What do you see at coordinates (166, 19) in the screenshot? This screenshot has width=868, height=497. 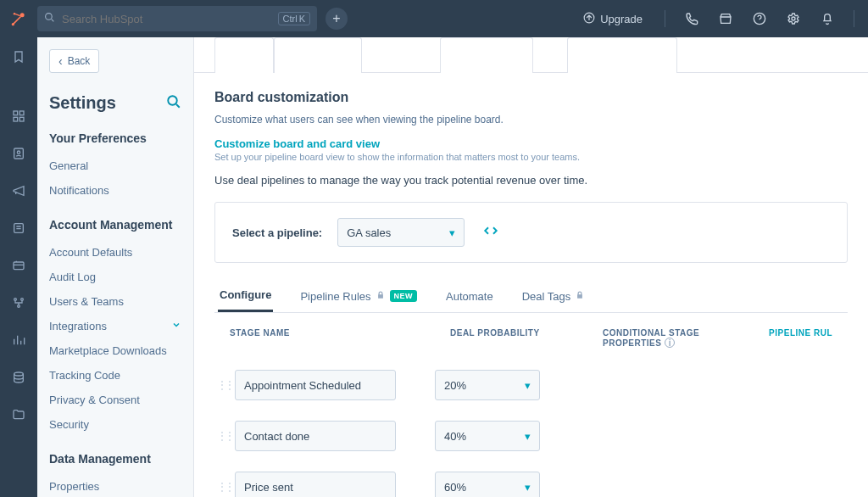 I see `search-input` at bounding box center [166, 19].